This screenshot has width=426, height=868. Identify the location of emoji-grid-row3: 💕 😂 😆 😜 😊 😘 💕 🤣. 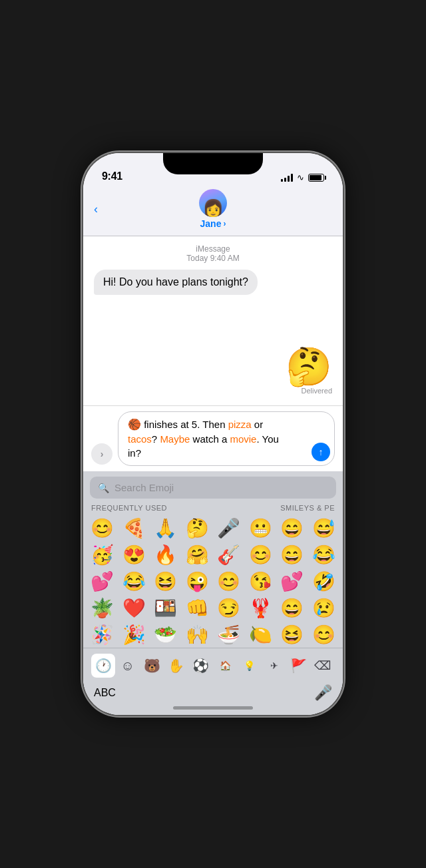
(213, 581).